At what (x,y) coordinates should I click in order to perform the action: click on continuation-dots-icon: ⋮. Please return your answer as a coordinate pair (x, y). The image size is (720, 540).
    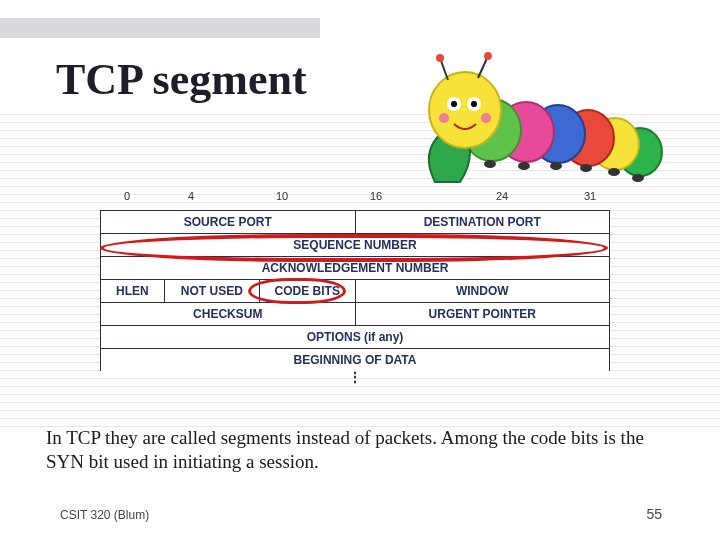
    Looking at the image, I should click on (355, 377).